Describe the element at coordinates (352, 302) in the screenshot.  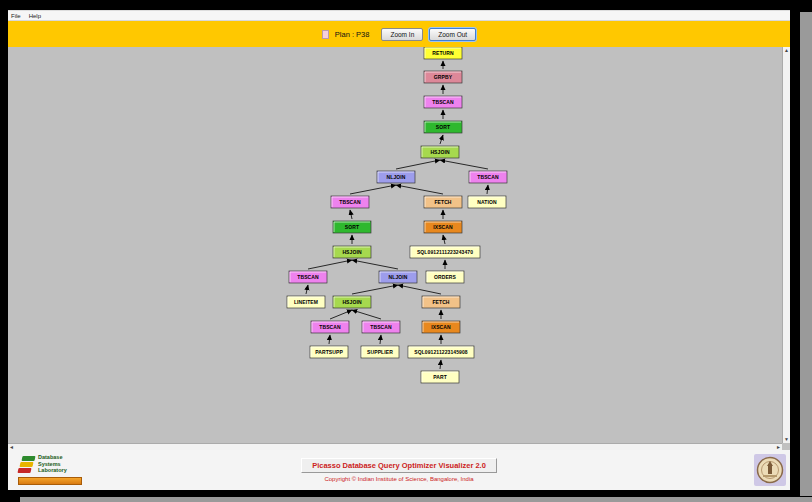
I see `plan-node-h3: HSJOIN` at that location.